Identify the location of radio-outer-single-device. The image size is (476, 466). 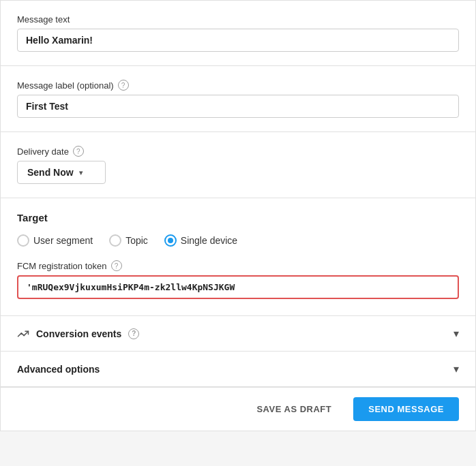
(170, 240).